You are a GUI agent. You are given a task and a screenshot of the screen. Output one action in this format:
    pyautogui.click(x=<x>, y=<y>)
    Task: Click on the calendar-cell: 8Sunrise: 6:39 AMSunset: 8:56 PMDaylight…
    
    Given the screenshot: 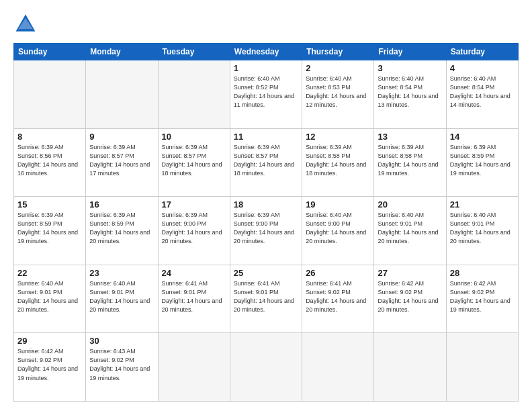 What is the action you would take?
    pyautogui.click(x=50, y=163)
    